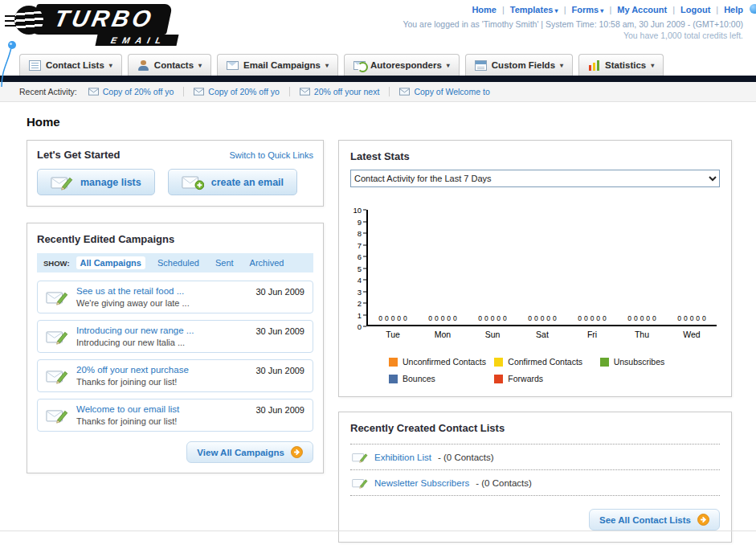 Image resolution: width=756 pixels, height=549 pixels. What do you see at coordinates (588, 10) in the screenshot?
I see `utility-link-forms: Forms ▾` at bounding box center [588, 10].